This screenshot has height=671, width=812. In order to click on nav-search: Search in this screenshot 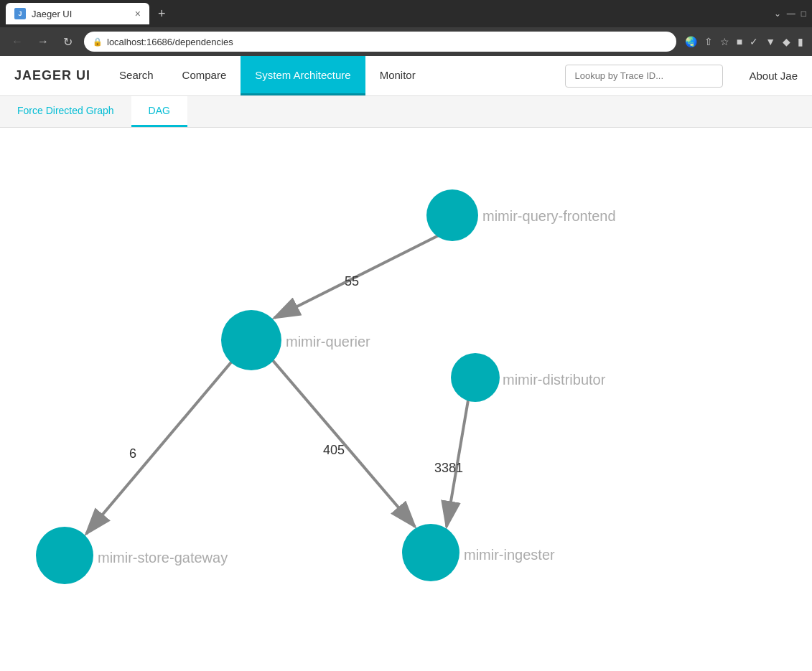, I will do `click(136, 76)`.